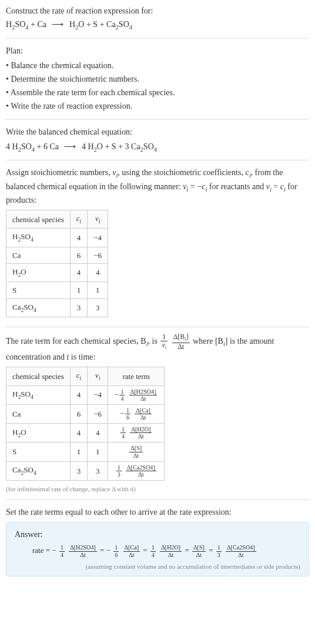 Image resolution: width=315 pixels, height=644 pixels. I want to click on cell-rate: 13 Δ[Ca2SO4]Δt, so click(136, 471).